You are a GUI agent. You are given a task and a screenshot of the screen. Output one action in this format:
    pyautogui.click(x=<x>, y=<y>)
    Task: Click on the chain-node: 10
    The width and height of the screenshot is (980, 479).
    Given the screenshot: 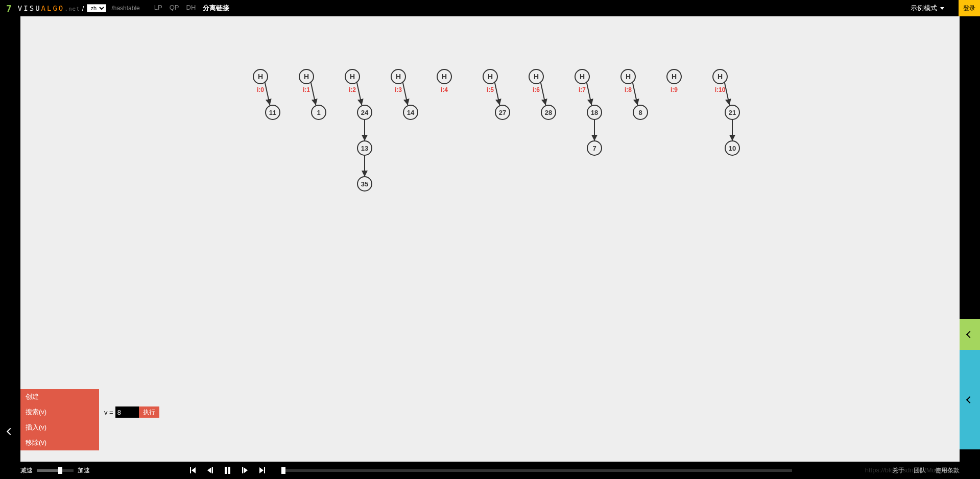 What is the action you would take?
    pyautogui.click(x=732, y=148)
    